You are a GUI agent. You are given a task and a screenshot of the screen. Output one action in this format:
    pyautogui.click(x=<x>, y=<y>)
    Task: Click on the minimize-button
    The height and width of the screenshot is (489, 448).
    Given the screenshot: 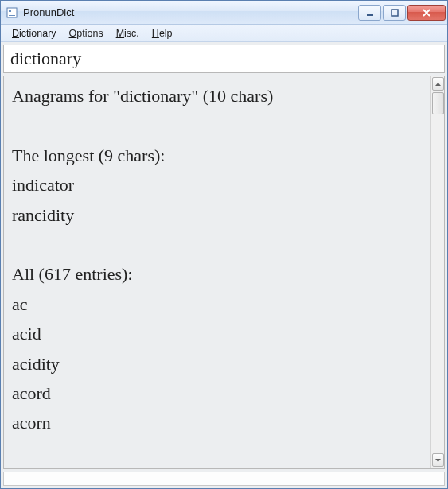 What is the action you would take?
    pyautogui.click(x=369, y=13)
    